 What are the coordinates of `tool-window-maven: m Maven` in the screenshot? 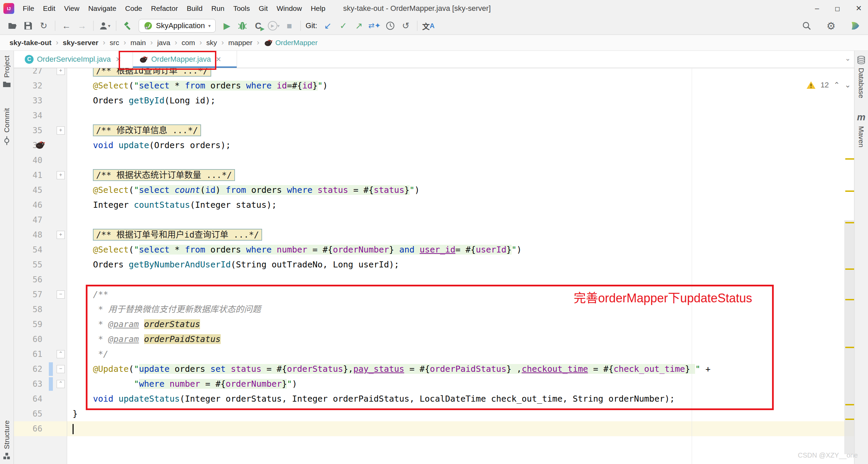 It's located at (861, 129).